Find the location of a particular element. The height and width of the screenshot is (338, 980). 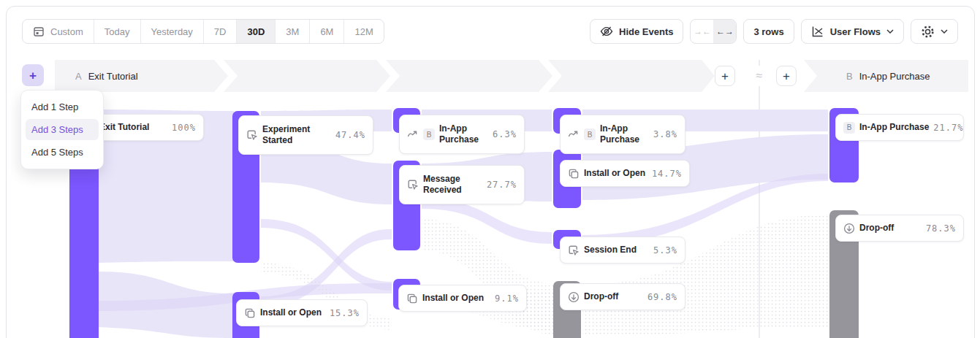

node-card-in-app-purchase-6: B In-App Purchase 6.3% is located at coordinates (462, 134).